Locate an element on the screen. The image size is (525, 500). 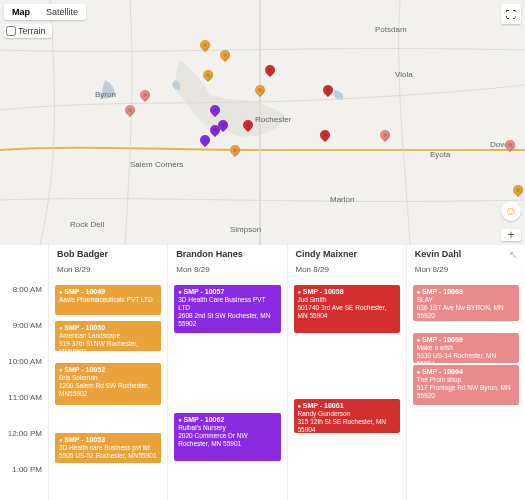
zoom-in-button: + is located at coordinates (511, 235).